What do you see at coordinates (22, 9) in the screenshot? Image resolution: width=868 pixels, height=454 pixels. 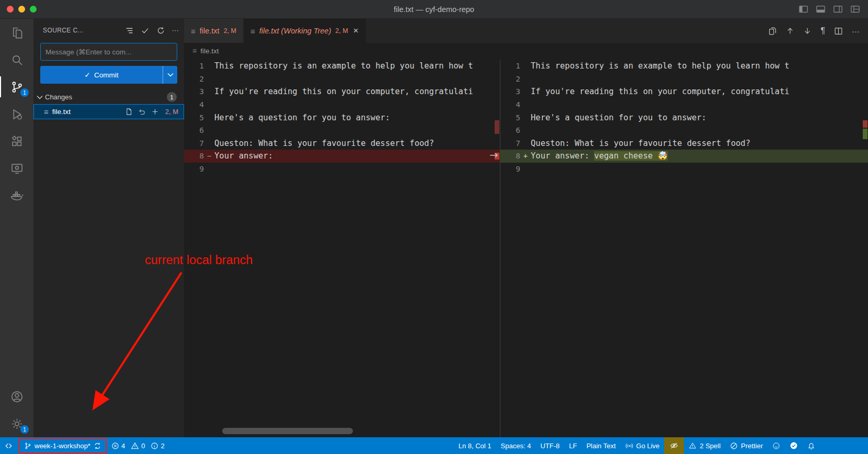 I see `minimize-window-button` at bounding box center [22, 9].